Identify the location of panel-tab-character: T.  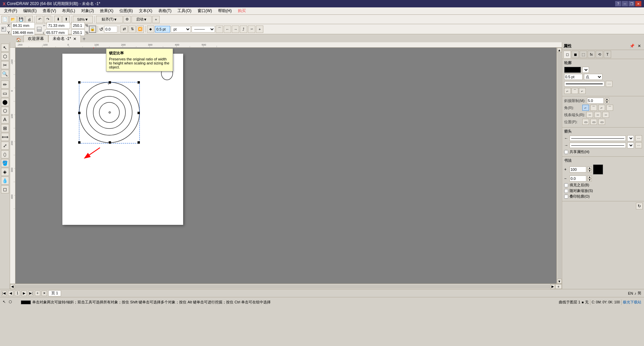
(607, 54).